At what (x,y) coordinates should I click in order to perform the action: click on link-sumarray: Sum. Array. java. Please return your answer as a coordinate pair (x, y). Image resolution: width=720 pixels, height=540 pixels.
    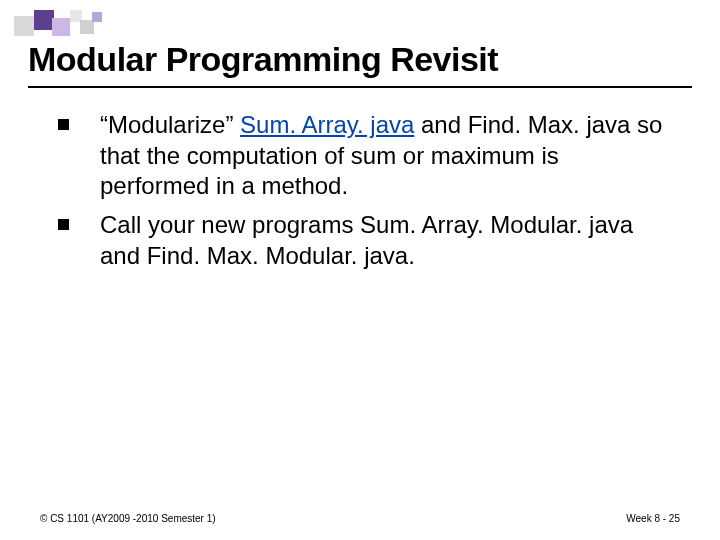
    Looking at the image, I should click on (327, 124).